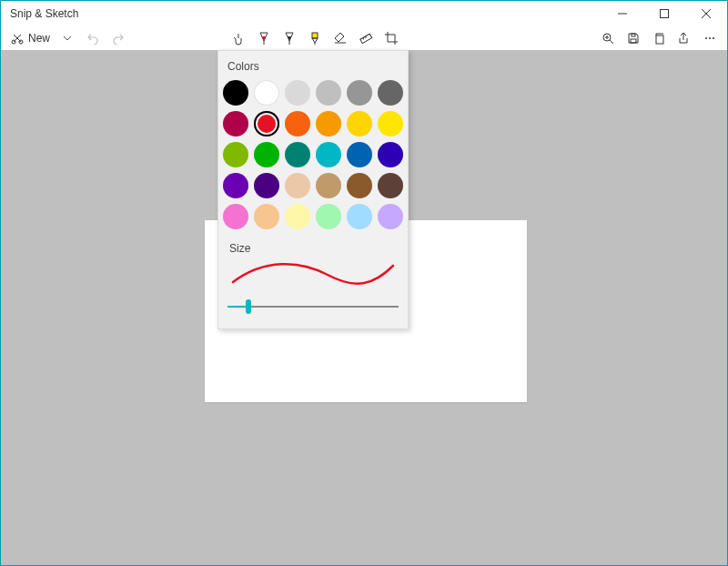  Describe the element at coordinates (67, 38) in the screenshot. I see `new-dropdown-button` at that location.